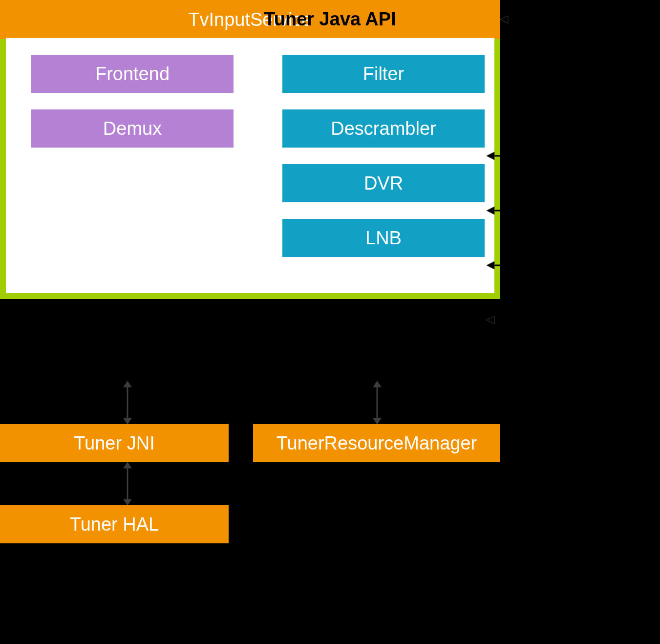  What do you see at coordinates (377, 403) in the screenshot?
I see `arrow-api-to-resource-mgr` at bounding box center [377, 403].